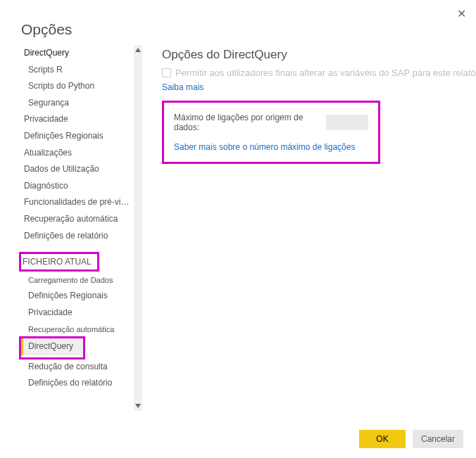  Describe the element at coordinates (59, 262) in the screenshot. I see `current-file-header-label: FICHEIRO ATUAL` at that location.